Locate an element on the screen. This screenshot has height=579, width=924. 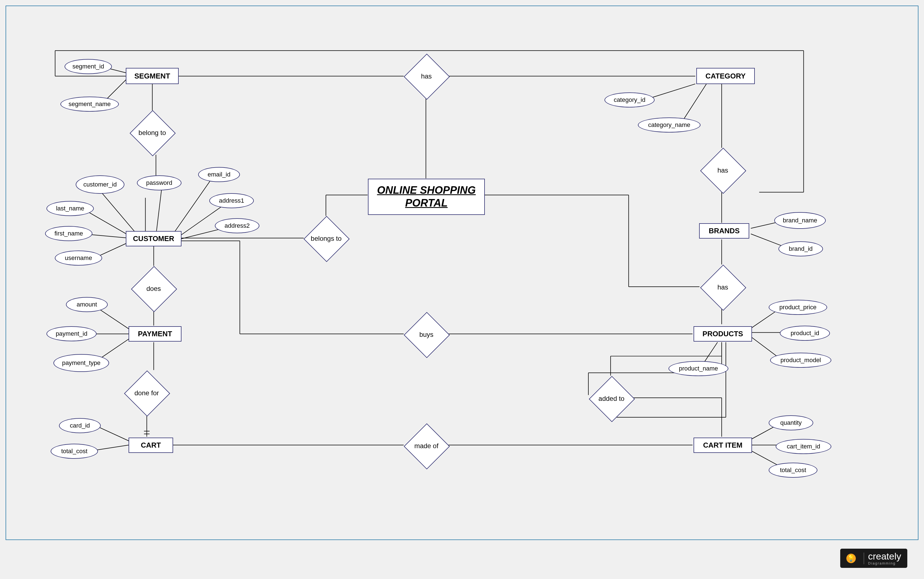
title-text: ONLINE SHOPPING PORTAL is located at coordinates (426, 197).